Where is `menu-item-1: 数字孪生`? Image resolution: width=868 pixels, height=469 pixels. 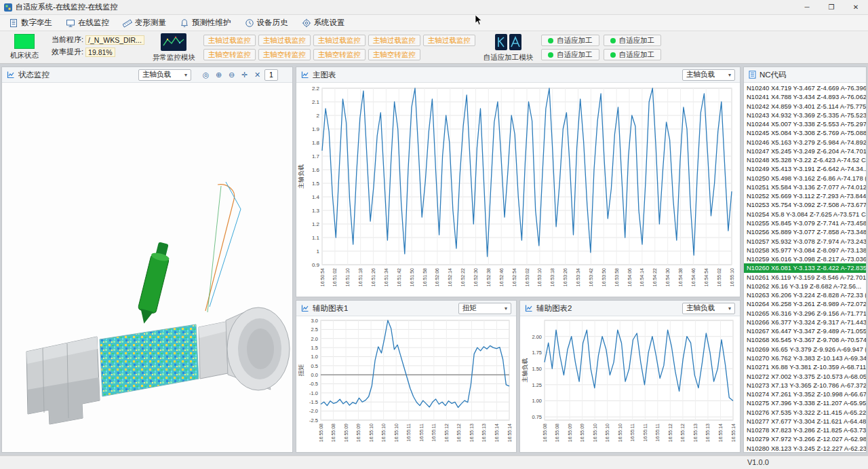
menu-item-1: 数字孪生 is located at coordinates (31, 23).